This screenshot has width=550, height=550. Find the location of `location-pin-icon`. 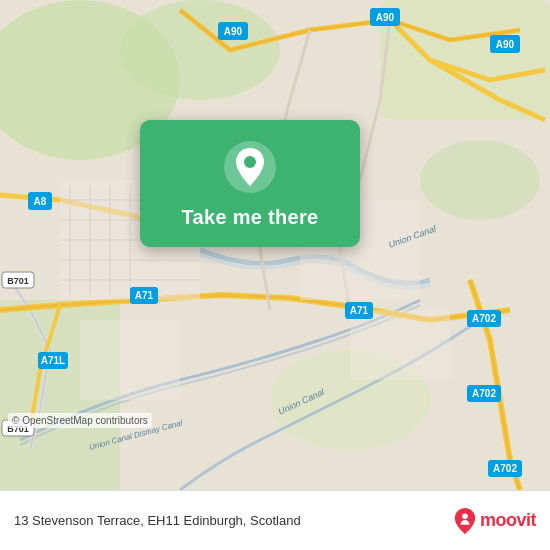

location-pin-icon is located at coordinates (250, 167).